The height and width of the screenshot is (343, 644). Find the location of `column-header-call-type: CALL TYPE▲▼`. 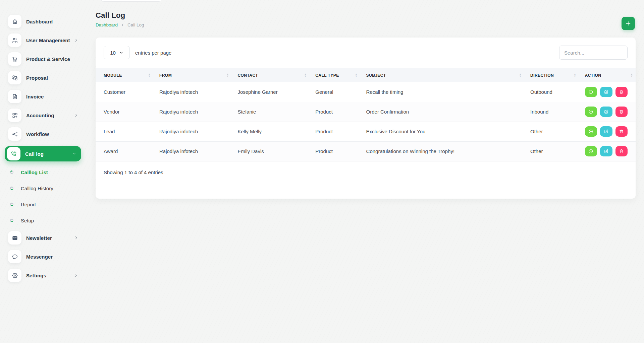

column-header-call-type: CALL TYPE▲▼ is located at coordinates (341, 75).